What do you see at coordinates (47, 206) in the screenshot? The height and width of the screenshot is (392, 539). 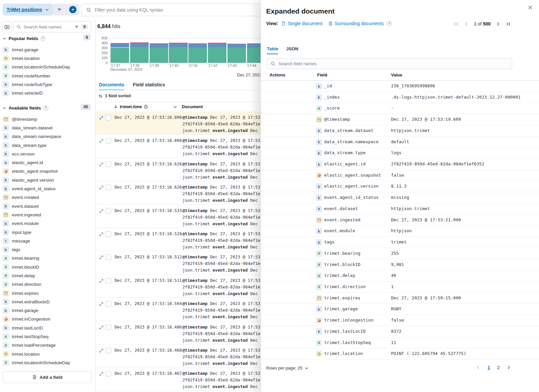 I see `field-item: kevent.dataset` at bounding box center [47, 206].